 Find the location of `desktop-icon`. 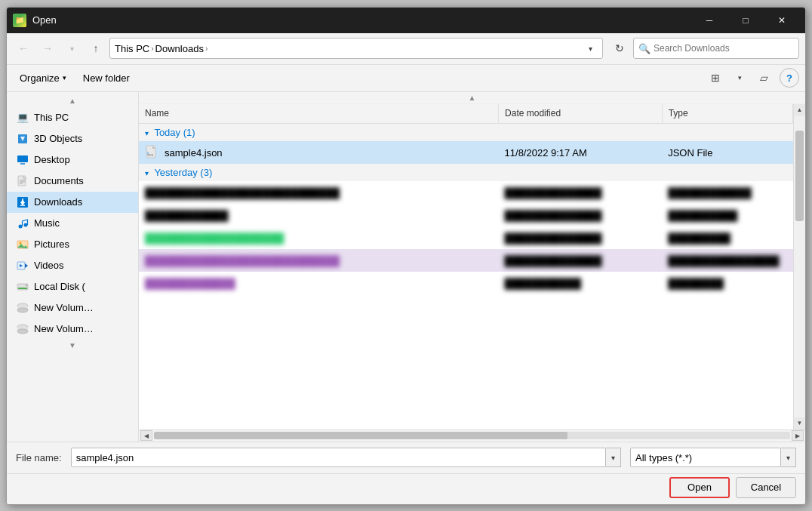

desktop-icon is located at coordinates (23, 160).